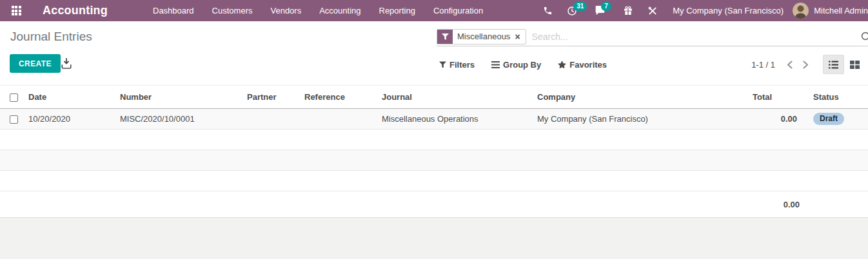 The height and width of the screenshot is (259, 868). I want to click on bars-icon, so click(495, 64).